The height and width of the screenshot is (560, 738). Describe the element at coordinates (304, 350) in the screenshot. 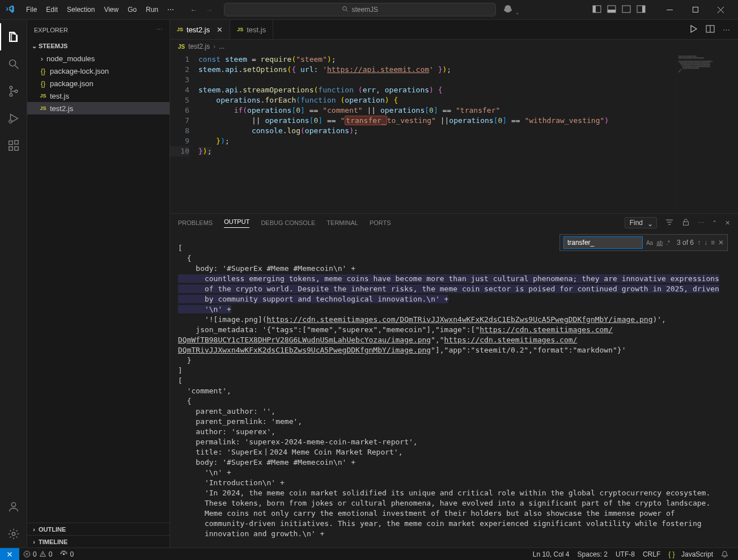

I see `output-link: DQmTRivJJXwxn4wKFxK2dsC1EbZws9UcA5PwegDD…` at that location.